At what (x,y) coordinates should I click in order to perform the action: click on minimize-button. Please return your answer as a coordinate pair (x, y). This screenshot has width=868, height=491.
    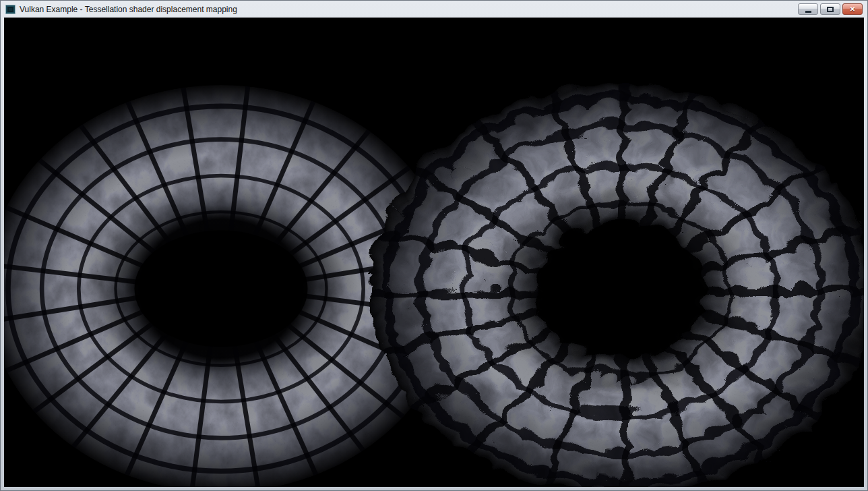
    Looking at the image, I should click on (808, 9).